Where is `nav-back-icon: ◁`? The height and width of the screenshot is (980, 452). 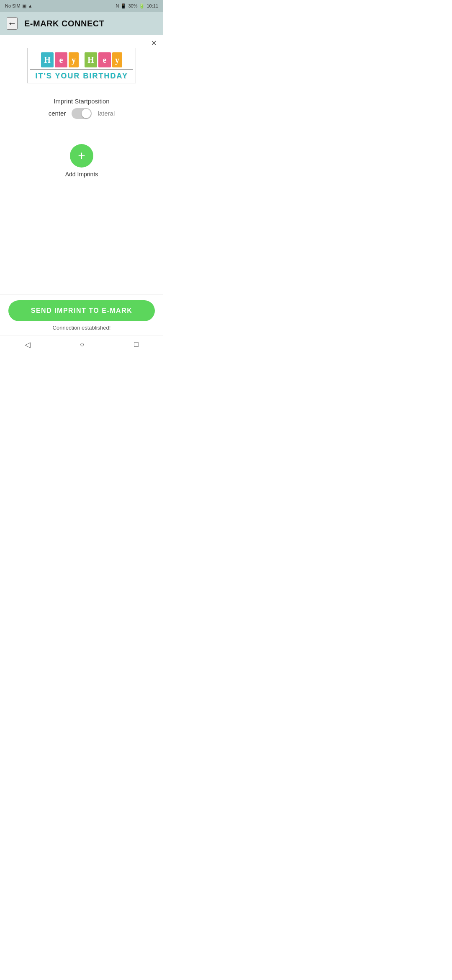
nav-back-icon: ◁ is located at coordinates (28, 345).